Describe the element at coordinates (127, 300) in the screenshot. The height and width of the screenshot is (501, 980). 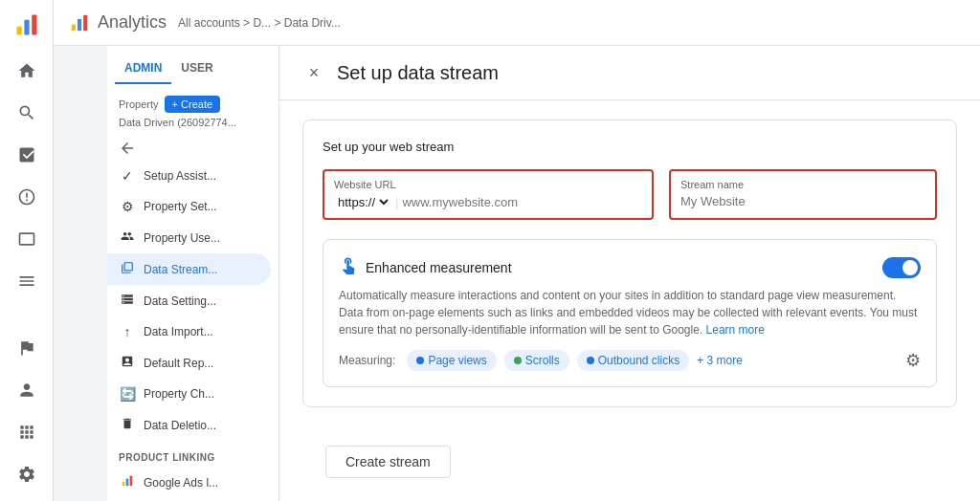
I see `data-settings-icon` at that location.